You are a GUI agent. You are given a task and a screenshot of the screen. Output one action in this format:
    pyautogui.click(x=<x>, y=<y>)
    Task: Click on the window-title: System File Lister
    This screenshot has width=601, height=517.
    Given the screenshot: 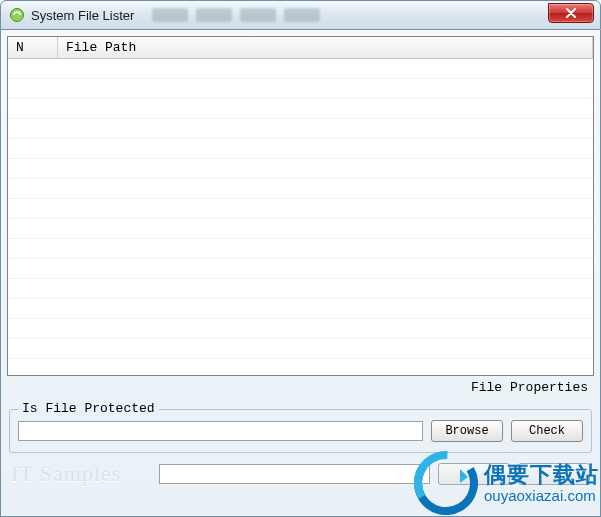 What is the action you would take?
    pyautogui.click(x=82, y=16)
    